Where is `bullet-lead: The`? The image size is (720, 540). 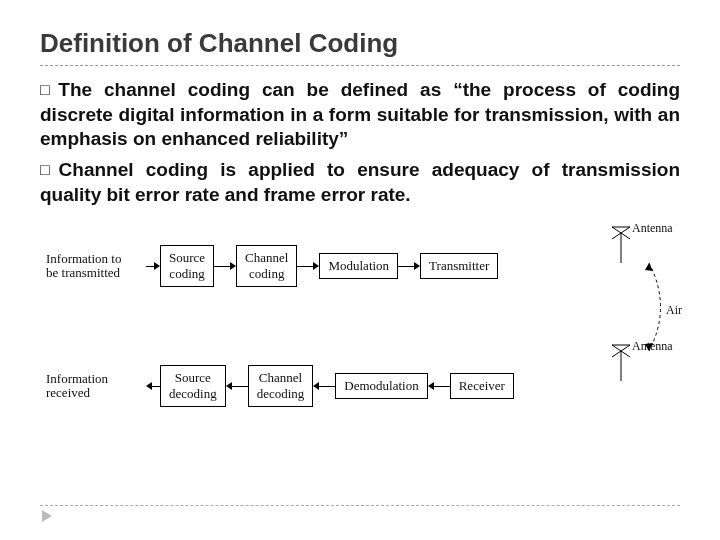
bullet-lead: The is located at coordinates (75, 90).